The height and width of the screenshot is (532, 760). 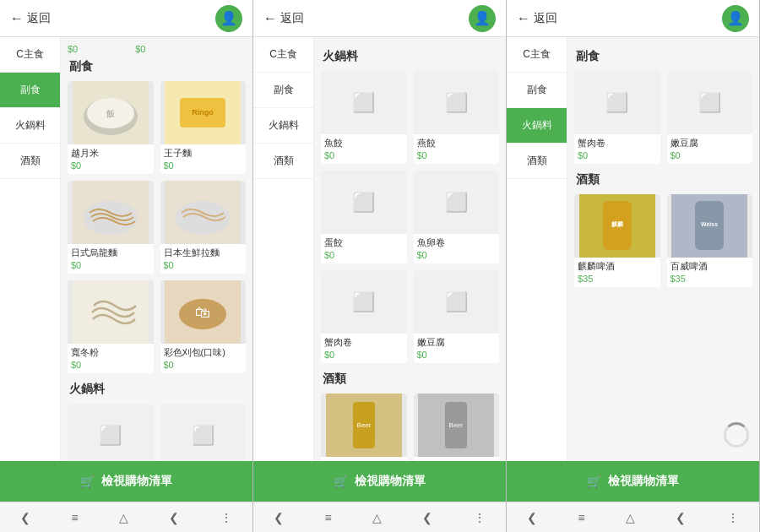 I want to click on product-card: 🛍彩色刈包(口味)$0, so click(x=204, y=327).